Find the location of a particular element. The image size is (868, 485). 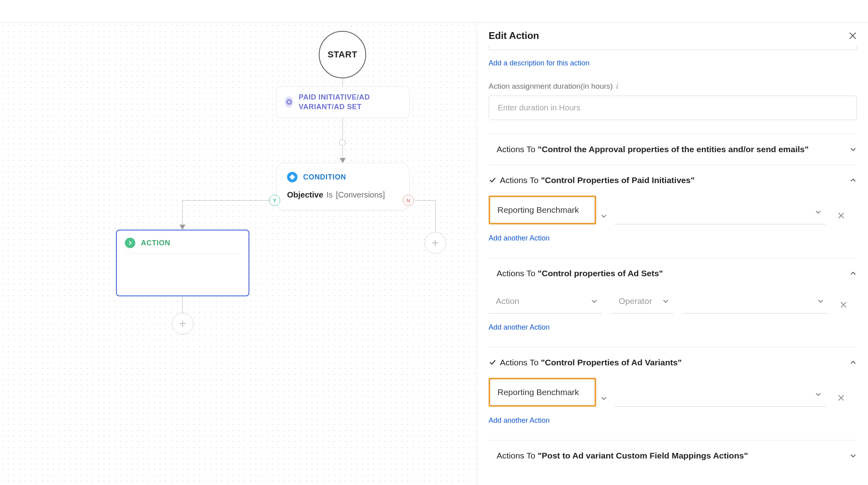

start-label: START is located at coordinates (342, 55).